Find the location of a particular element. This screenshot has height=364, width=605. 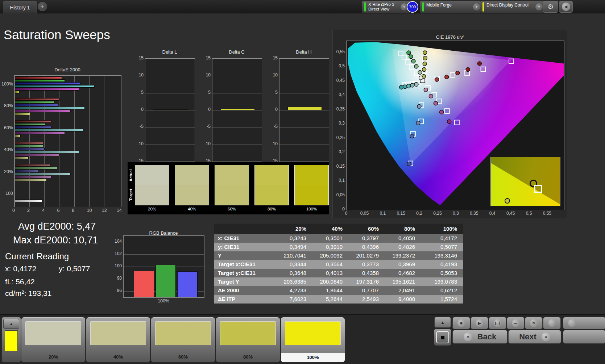

display-name: Direct Display Control is located at coordinates (507, 5).